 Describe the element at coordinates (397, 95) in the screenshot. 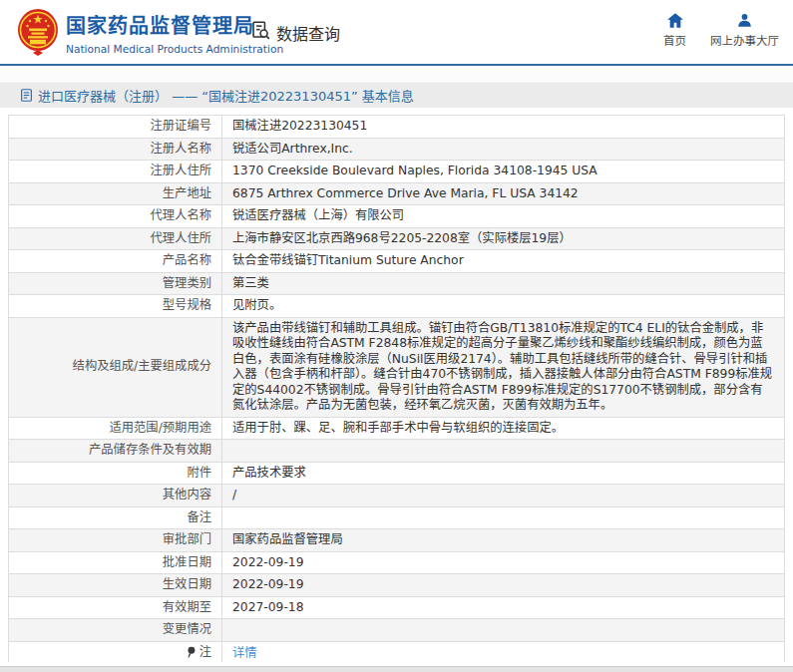

I see `breadcrumb: 进口医疗器械（注册） —— “国械注进20223130451” 基本信息` at that location.